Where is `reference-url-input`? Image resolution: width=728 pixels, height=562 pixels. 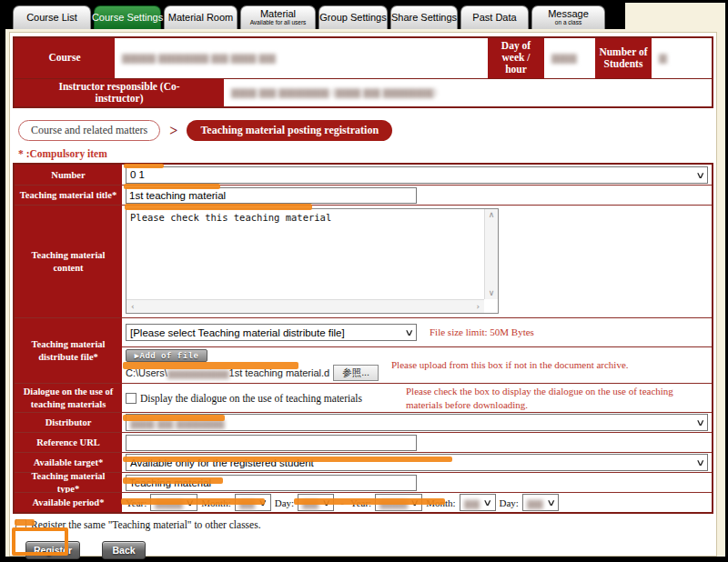 reference-url-input is located at coordinates (271, 443).